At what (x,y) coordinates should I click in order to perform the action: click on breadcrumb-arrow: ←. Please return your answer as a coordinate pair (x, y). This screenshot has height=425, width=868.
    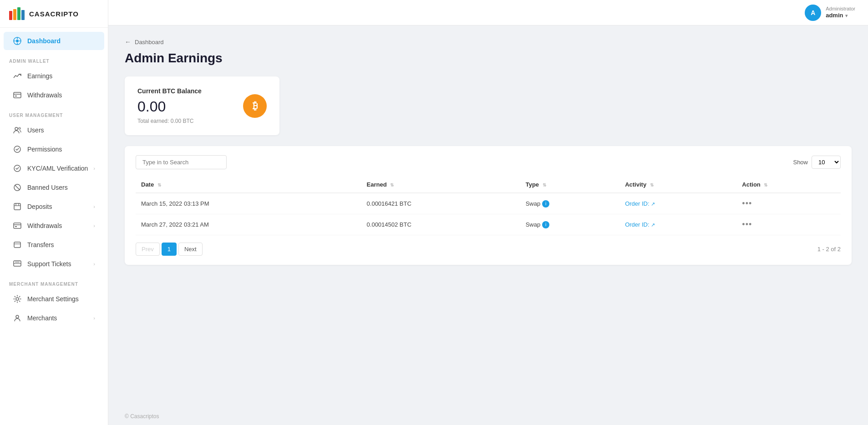
    Looking at the image, I should click on (128, 42).